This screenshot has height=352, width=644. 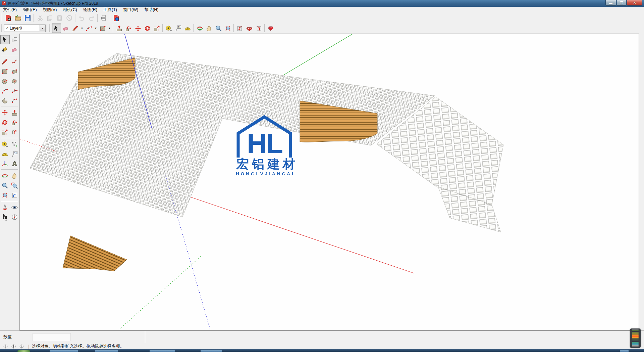 What do you see at coordinates (28, 18) in the screenshot?
I see `save-button` at bounding box center [28, 18].